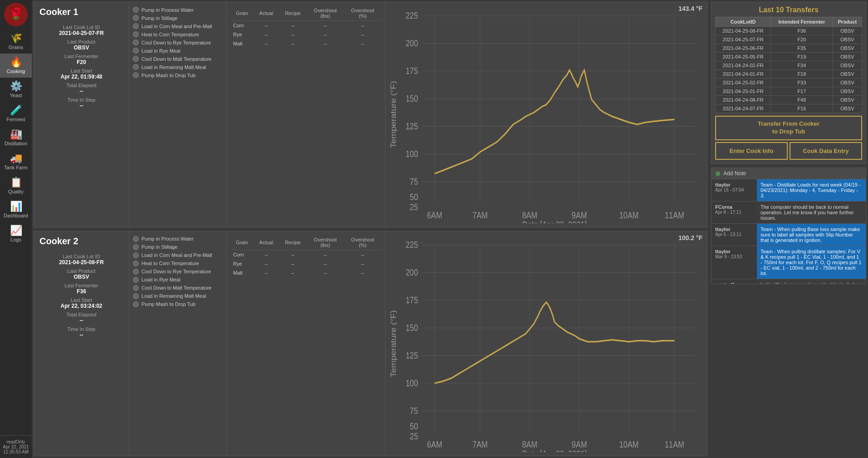 Image resolution: width=868 pixels, height=458 pixels. Describe the element at coordinates (82, 262) in the screenshot. I see `cooker2-lot-value: 2021-04-25-08-FR` at that location.